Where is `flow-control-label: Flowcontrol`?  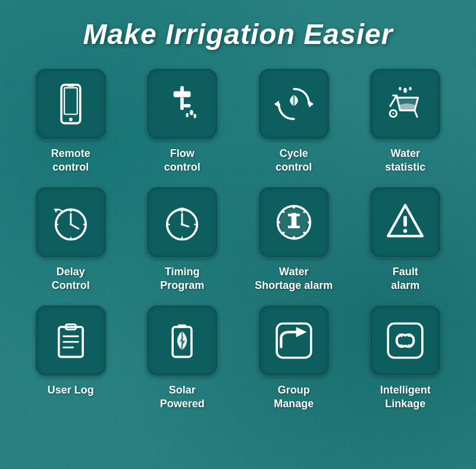 flow-control-label: Flowcontrol is located at coordinates (182, 160).